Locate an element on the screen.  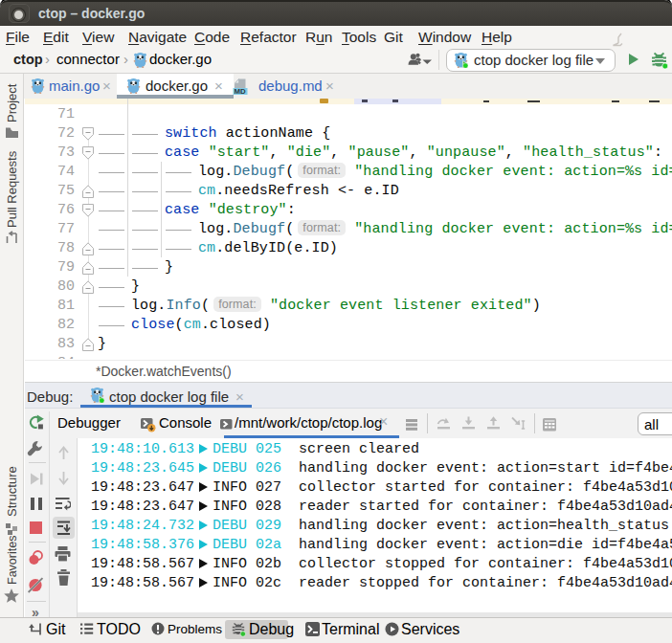
svg-text: MD is located at coordinates (240, 91).